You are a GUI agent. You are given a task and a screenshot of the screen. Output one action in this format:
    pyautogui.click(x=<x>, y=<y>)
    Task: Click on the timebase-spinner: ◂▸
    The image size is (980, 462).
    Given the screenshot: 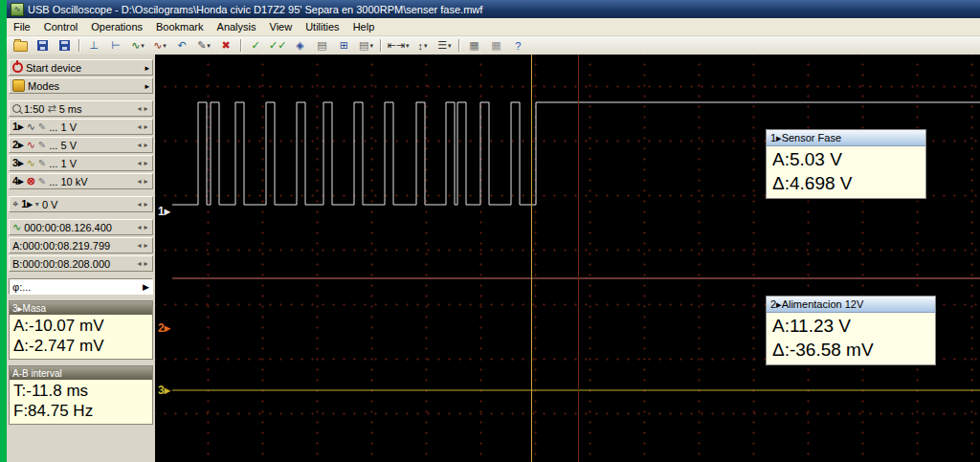 What is the action you would take?
    pyautogui.click(x=143, y=109)
    